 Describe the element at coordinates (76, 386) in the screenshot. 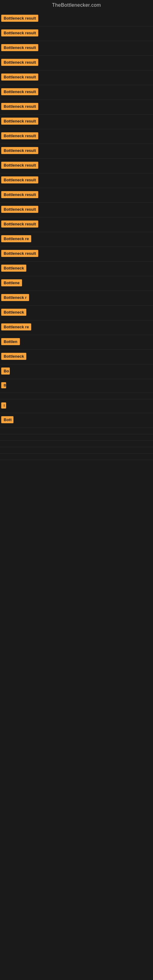

I see `bottleneck-row: B` at that location.